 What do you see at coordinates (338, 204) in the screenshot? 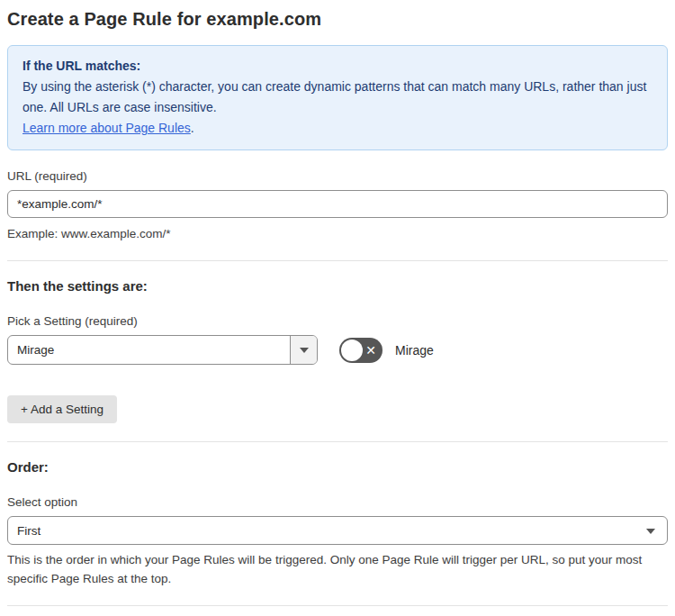
I see `url-input` at bounding box center [338, 204].